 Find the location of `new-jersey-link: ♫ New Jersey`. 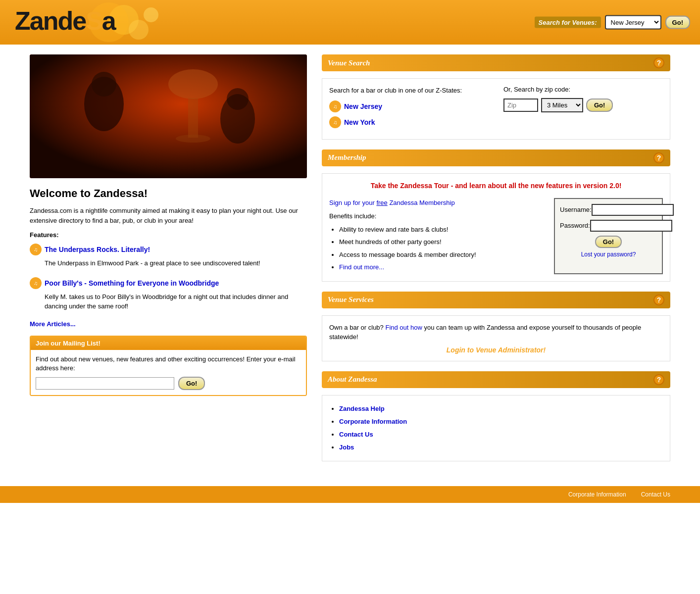

new-jersey-link: ♫ New Jersey is located at coordinates (409, 106).